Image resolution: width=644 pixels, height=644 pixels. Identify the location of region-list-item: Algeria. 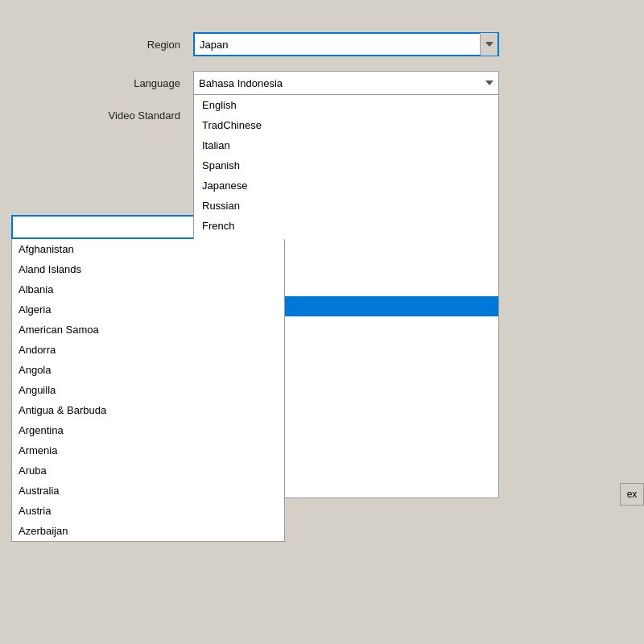
(148, 309).